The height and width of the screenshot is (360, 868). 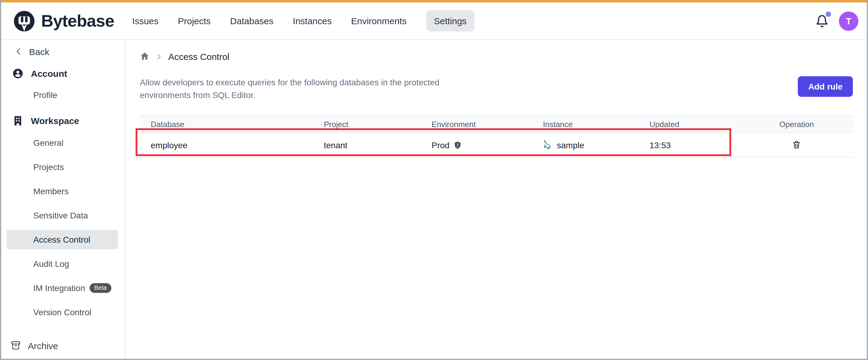 I want to click on notification-bell-button, so click(x=822, y=21).